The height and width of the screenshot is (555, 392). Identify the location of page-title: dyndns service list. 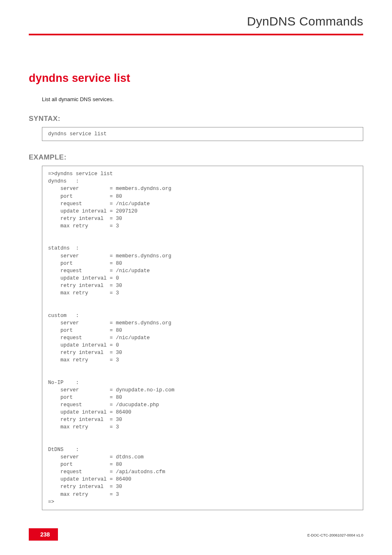
(196, 78).